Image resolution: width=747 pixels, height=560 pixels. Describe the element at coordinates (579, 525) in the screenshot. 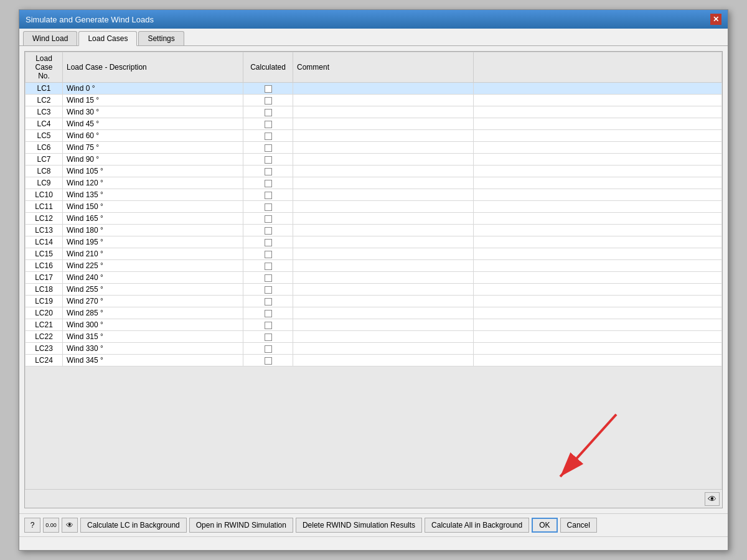

I see `cancel-button: Cancel` at that location.